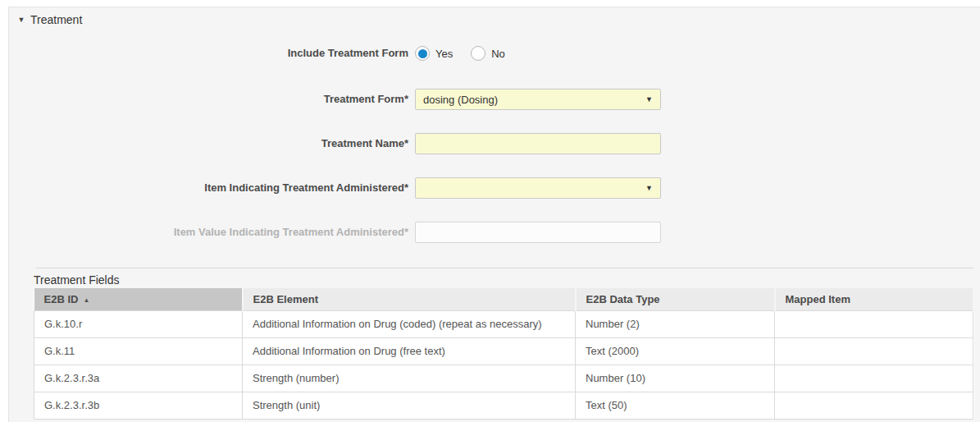 The height and width of the screenshot is (422, 980). Describe the element at coordinates (538, 144) in the screenshot. I see `treatment-name-input` at that location.